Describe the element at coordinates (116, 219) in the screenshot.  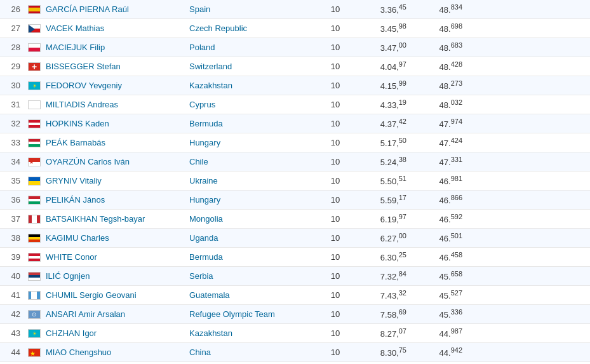
I see `athlete-name: BATSAIKHAN Tegsh-bayar` at that location.